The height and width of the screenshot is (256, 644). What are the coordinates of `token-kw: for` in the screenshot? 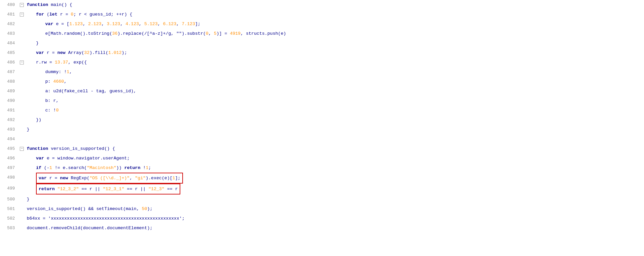 It's located at (40, 15).